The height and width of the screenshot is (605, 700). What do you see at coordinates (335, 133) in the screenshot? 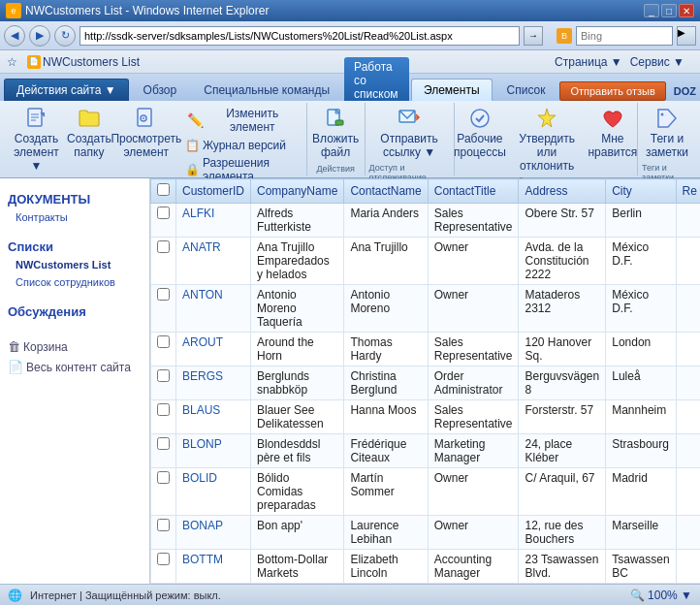
I see `ribbon-btn-attach-file: Вложить файл` at bounding box center [335, 133].